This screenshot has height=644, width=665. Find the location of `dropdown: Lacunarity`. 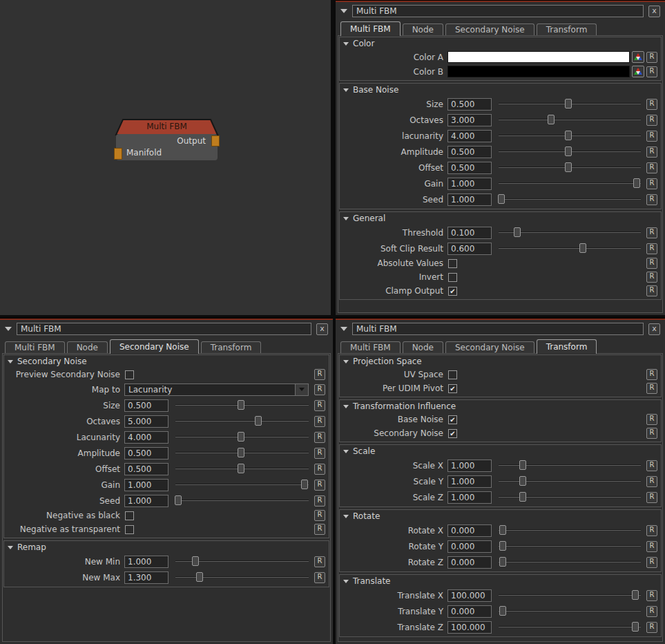

dropdown: Lacunarity is located at coordinates (217, 390).